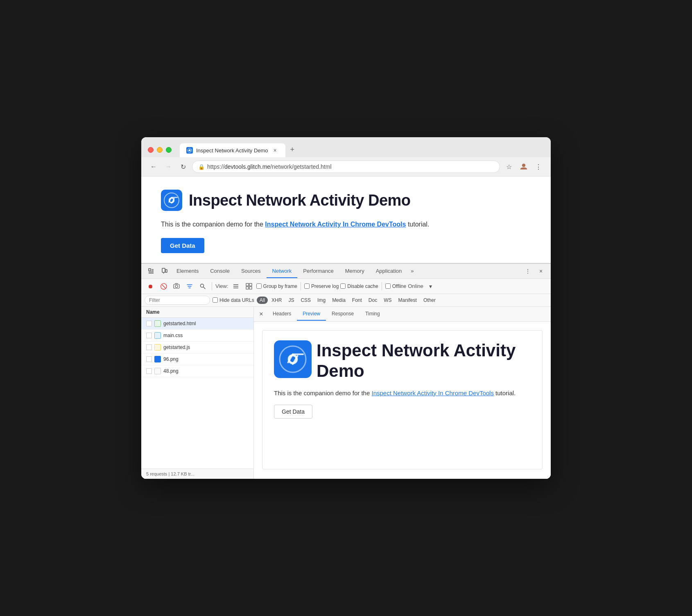  Describe the element at coordinates (197, 347) in the screenshot. I see `file-item-getstarted-js: getstarted.js` at that location.